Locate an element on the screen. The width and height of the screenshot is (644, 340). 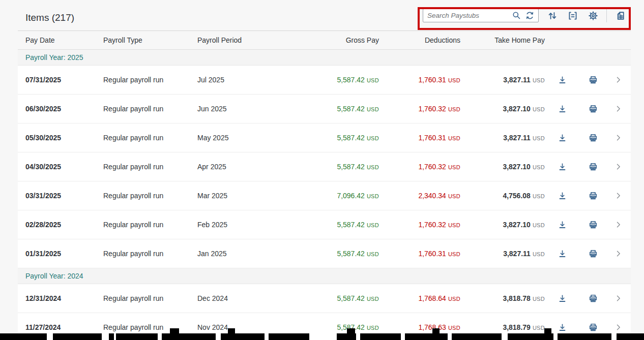
row-gross-pay-amount: 5,587.42 is located at coordinates (351, 327).